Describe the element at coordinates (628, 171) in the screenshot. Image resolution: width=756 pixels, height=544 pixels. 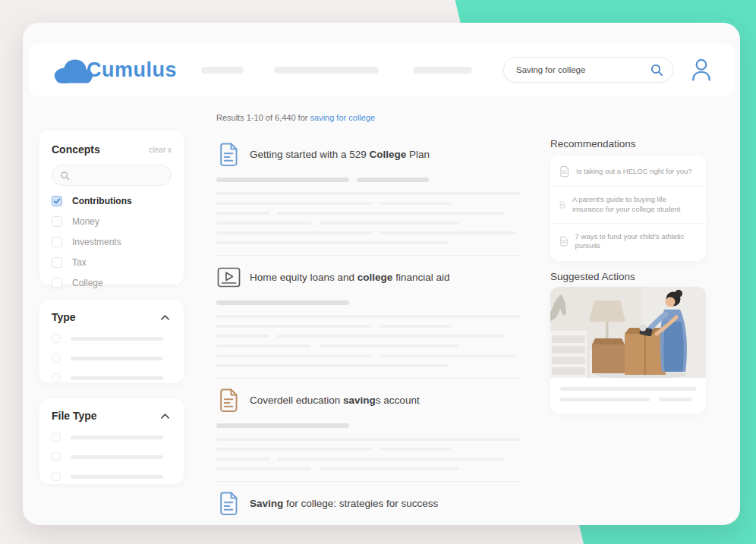
I see `recommendation-item: Is taking out a HELOC right for you?` at that location.